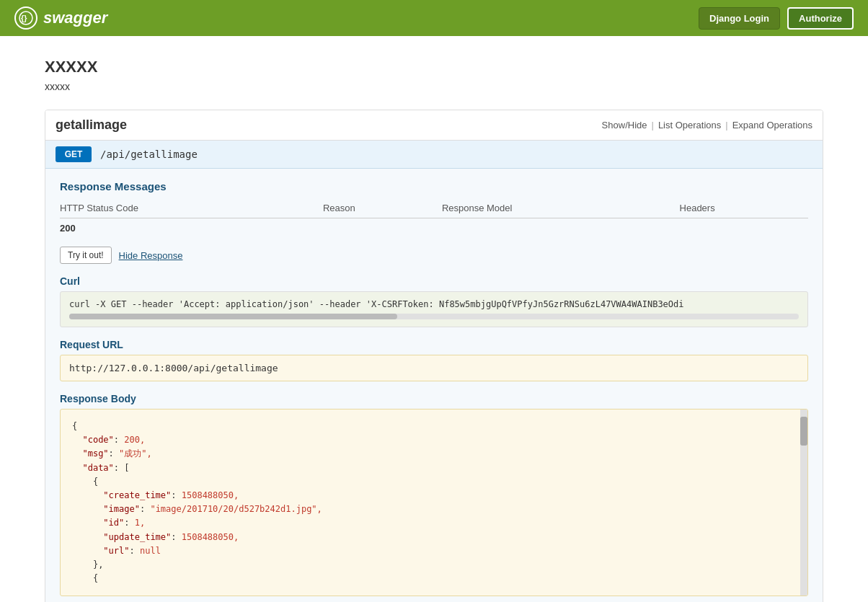 The width and height of the screenshot is (868, 602). Describe the element at coordinates (192, 228) in the screenshot. I see `status-200: 200` at that location.